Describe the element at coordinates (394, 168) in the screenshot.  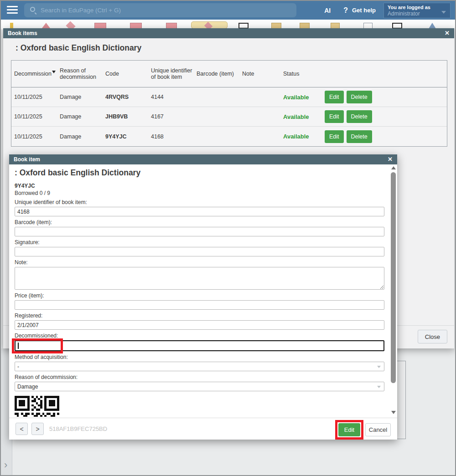
I see `scroll-up-icon` at that location.